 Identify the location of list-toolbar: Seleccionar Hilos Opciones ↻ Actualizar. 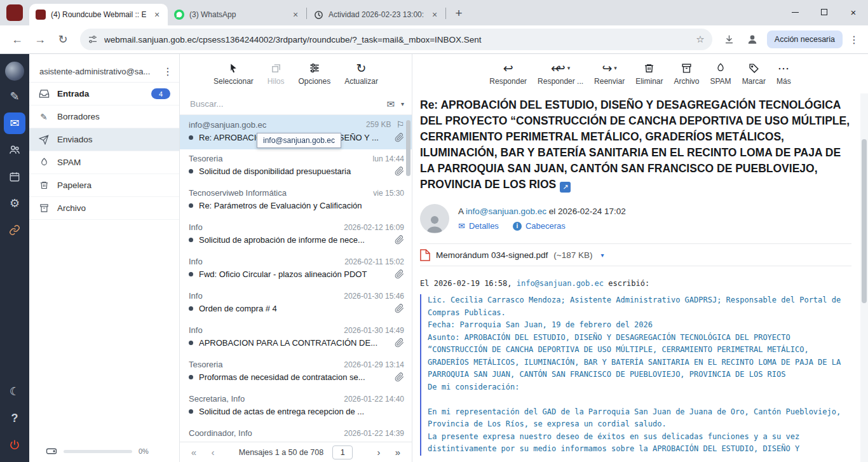
(296, 74).